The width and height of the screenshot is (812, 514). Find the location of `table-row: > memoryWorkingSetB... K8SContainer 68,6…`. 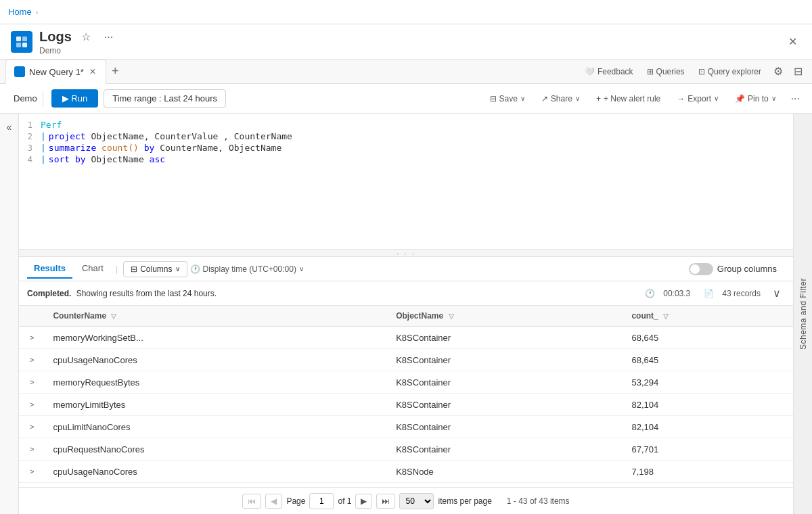

table-row: > memoryWorkingSetB... K8SContainer 68,6… is located at coordinates (406, 338).